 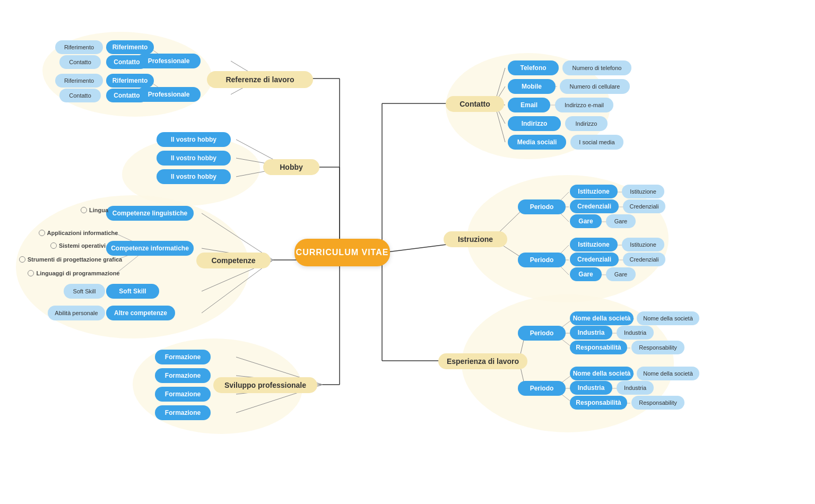 I want to click on altre-comp: Altre competenze, so click(x=141, y=313).